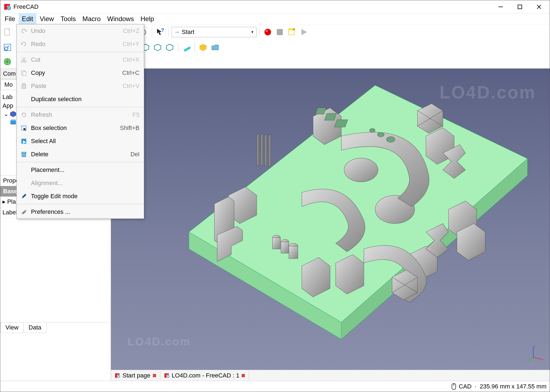 The width and height of the screenshot is (550, 392). What do you see at coordinates (81, 115) in the screenshot?
I see `menu-item-label: Refresh` at bounding box center [81, 115].